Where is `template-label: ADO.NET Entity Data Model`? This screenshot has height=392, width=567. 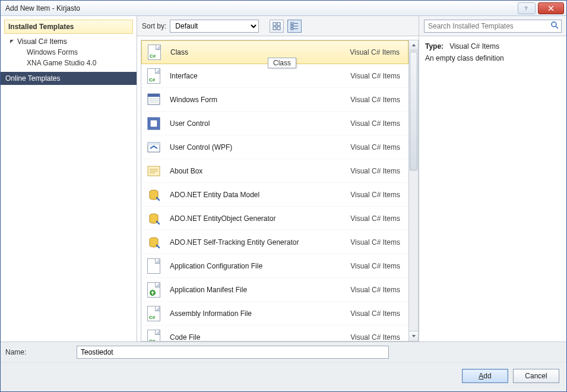 template-label: ADO.NET Entity Data Model is located at coordinates (260, 195).